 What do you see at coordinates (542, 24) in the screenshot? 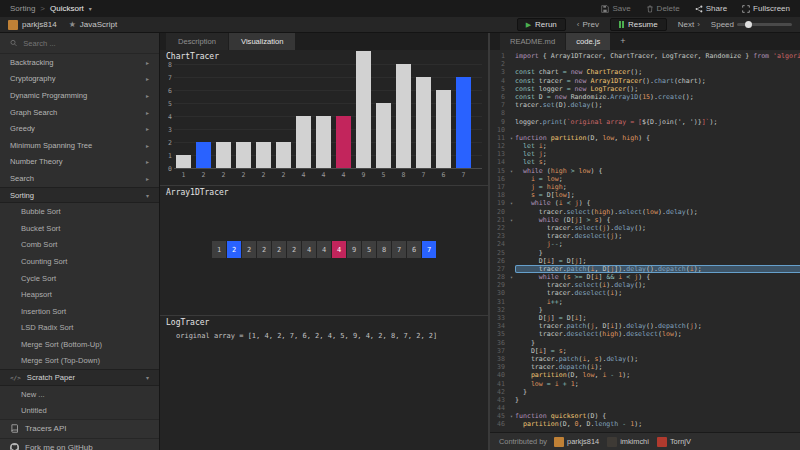
I see `rerun-button: ▶ Rerun` at bounding box center [542, 24].